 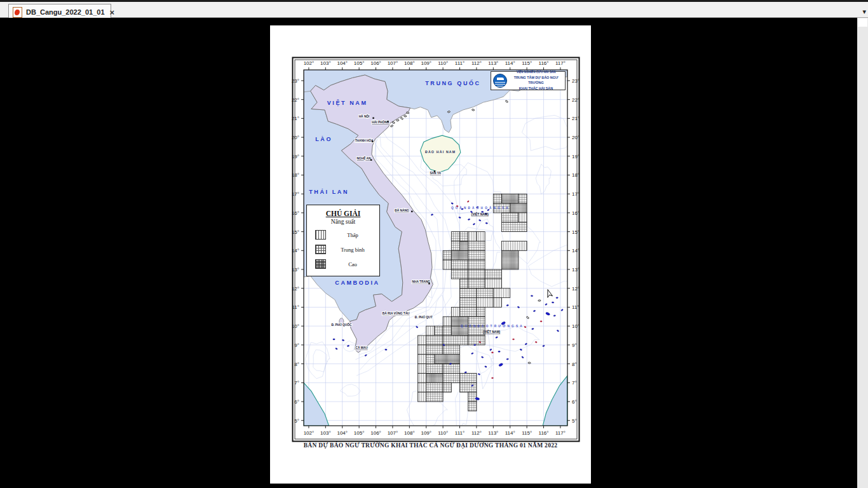 What do you see at coordinates (574, 383) in the screenshot?
I see `lat-label-right: 7°` at bounding box center [574, 383].